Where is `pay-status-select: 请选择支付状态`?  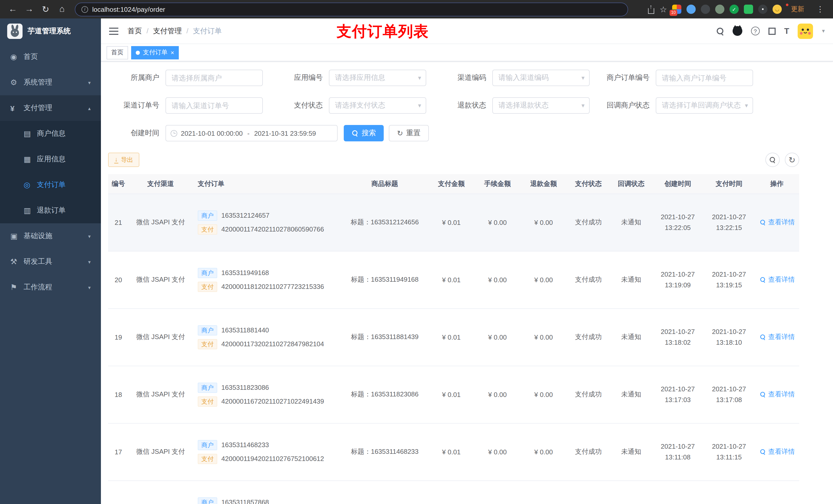
pay-status-select: 请选择支付状态 is located at coordinates (378, 105).